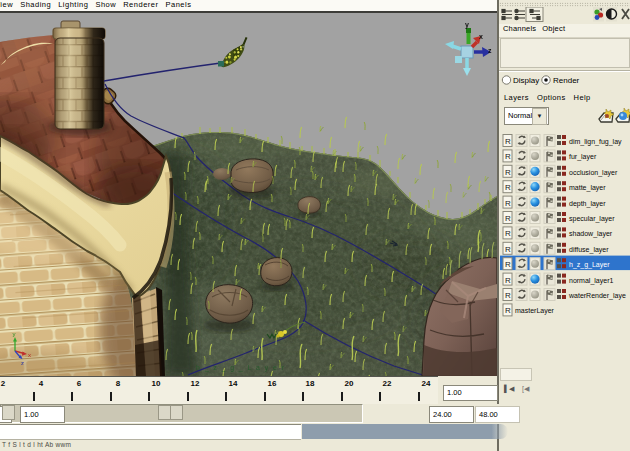 Image resolution: width=630 pixels, height=451 pixels. I want to click on svg-text: fur_layer, so click(583, 157).